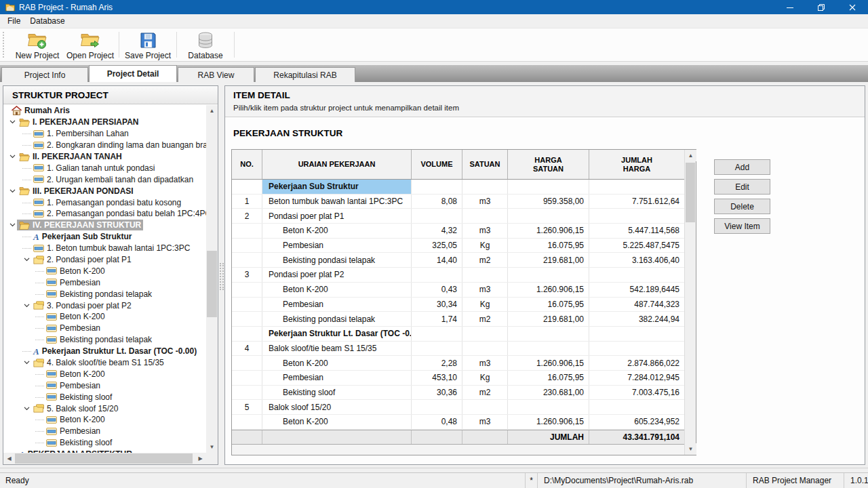 The width and height of the screenshot is (868, 488). What do you see at coordinates (14, 21) in the screenshot?
I see `menu-file: File` at bounding box center [14, 21].